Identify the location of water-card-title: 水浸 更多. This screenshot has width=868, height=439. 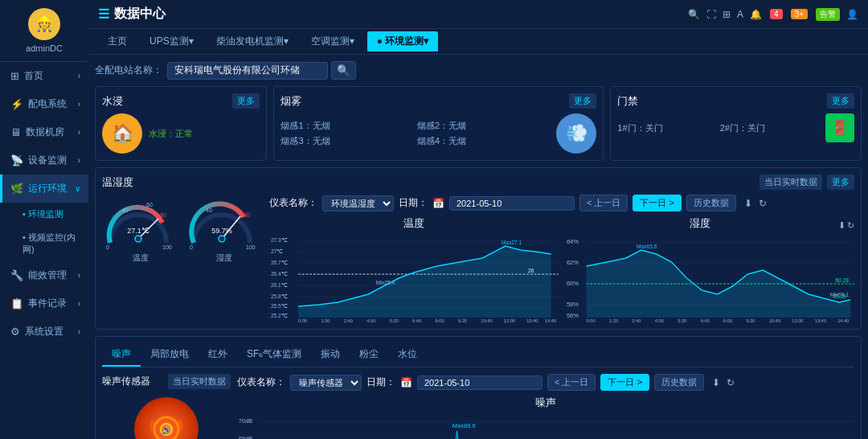
(181, 101).